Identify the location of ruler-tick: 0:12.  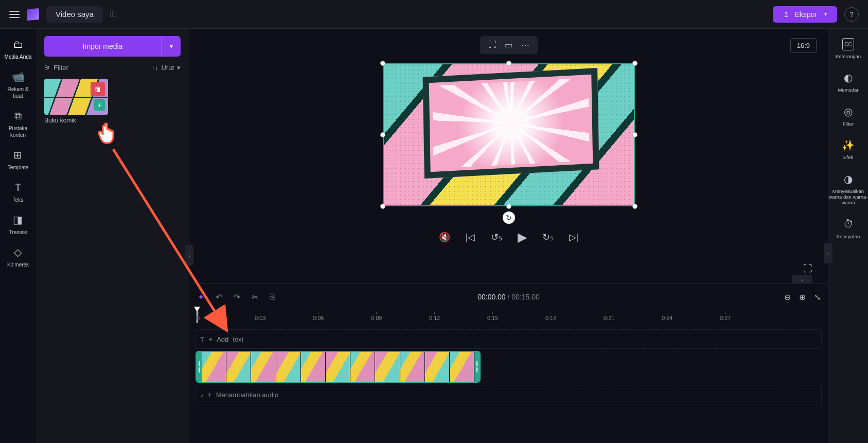
(434, 317).